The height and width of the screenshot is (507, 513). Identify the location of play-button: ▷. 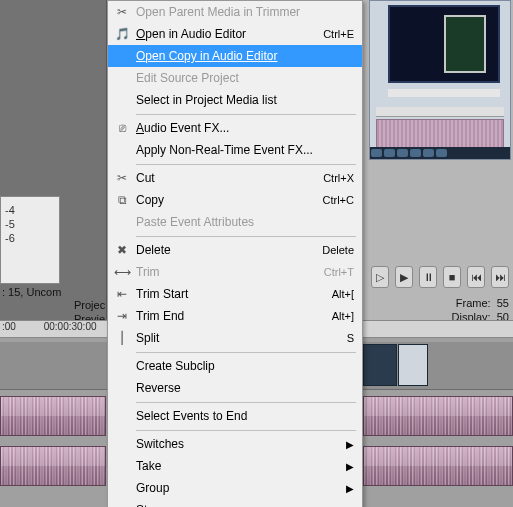
(380, 277).